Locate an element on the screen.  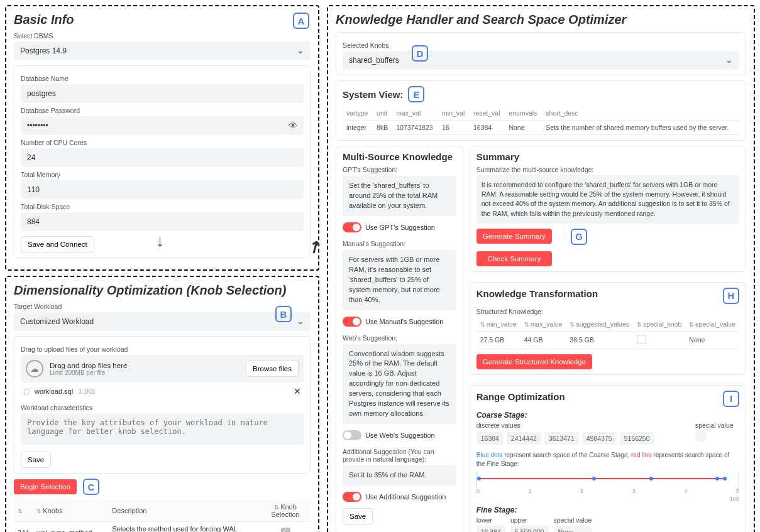
selected-knobs-select: shared_buffers is located at coordinates (541, 60).